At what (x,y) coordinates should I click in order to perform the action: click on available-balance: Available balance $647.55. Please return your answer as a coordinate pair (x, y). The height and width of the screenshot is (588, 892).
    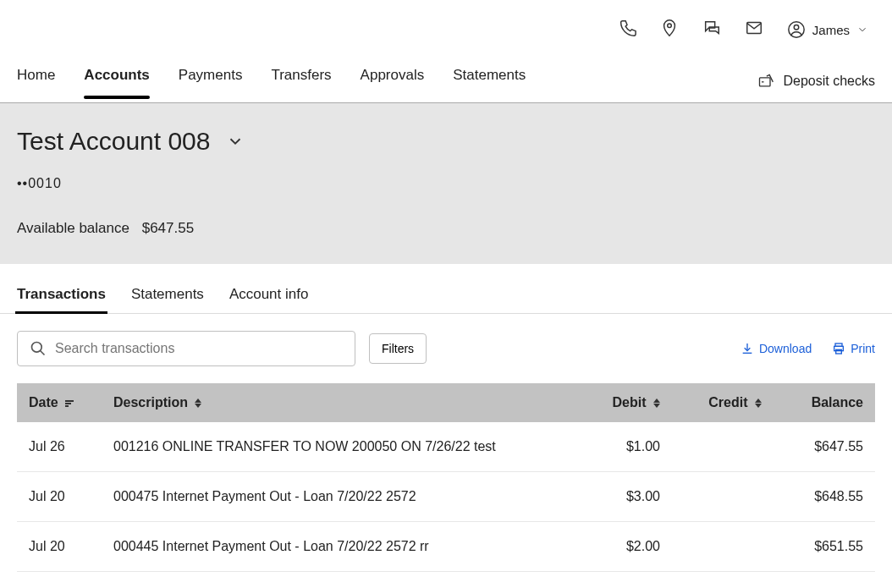
    Looking at the image, I should click on (446, 228).